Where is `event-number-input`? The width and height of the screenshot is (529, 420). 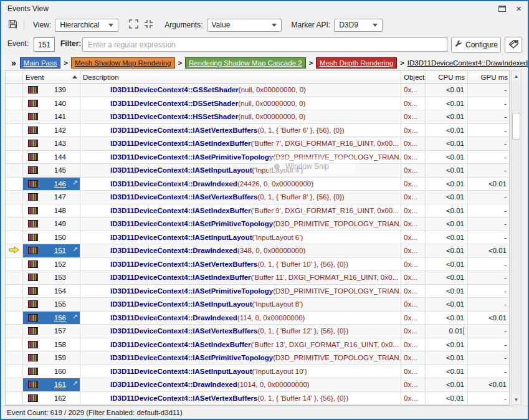 event-number-input is located at coordinates (44, 45).